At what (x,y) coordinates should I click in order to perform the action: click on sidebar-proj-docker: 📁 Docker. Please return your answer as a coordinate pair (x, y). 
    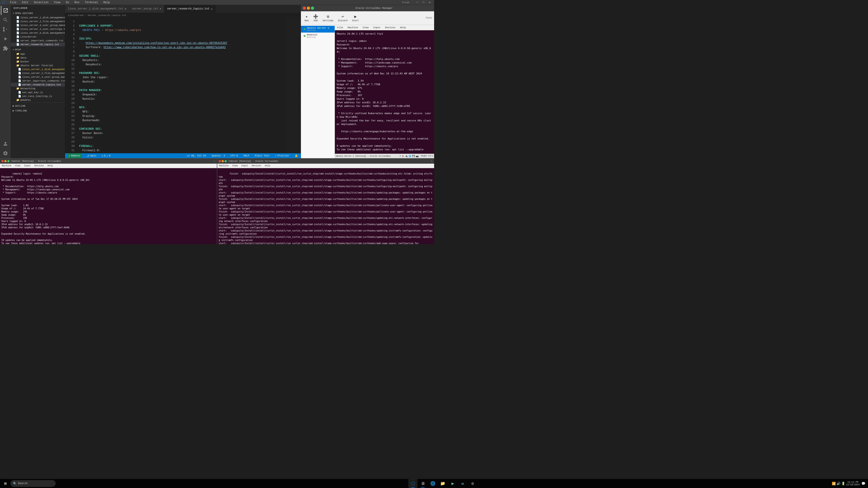
    Looking at the image, I should click on (38, 62).